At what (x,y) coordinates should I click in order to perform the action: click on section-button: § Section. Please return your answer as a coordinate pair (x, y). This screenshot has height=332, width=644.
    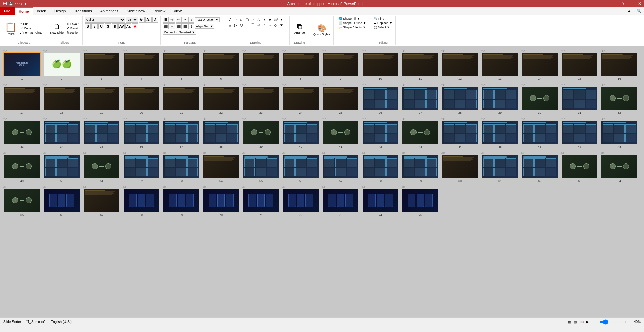
    Looking at the image, I should click on (73, 33).